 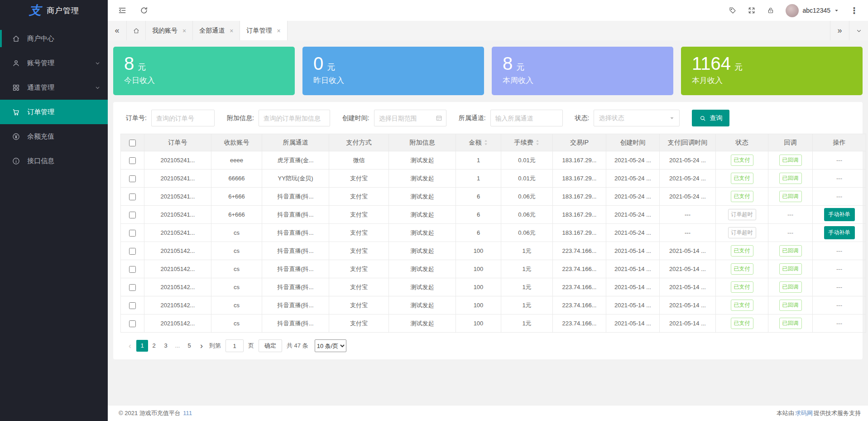 What do you see at coordinates (54, 161) in the screenshot?
I see `sidebar-item-api-info: 接口信息` at bounding box center [54, 161].